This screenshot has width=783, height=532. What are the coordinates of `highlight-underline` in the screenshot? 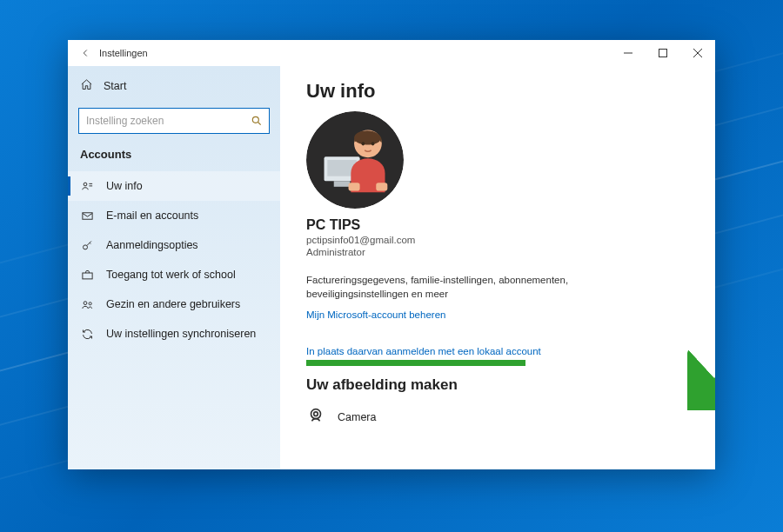 It's located at (416, 363).